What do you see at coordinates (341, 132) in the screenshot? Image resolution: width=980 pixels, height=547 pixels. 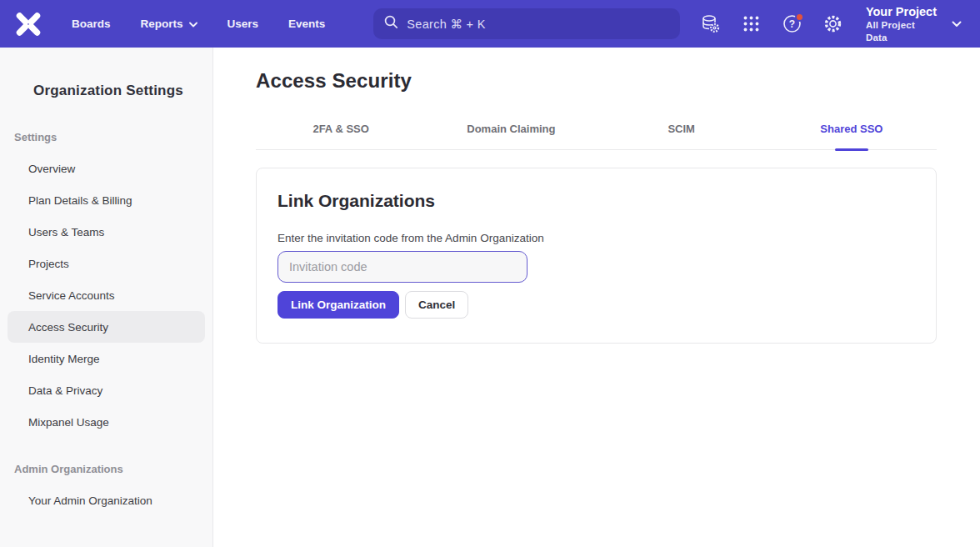 I see `tab-2fa-sso: 2FA & SSO` at bounding box center [341, 132].